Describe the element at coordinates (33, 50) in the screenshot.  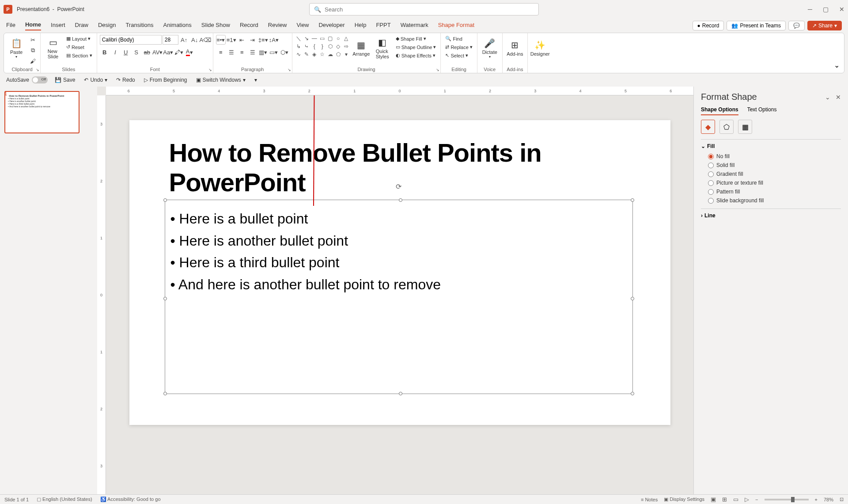
I see `copy-button: ⧉` at that location.